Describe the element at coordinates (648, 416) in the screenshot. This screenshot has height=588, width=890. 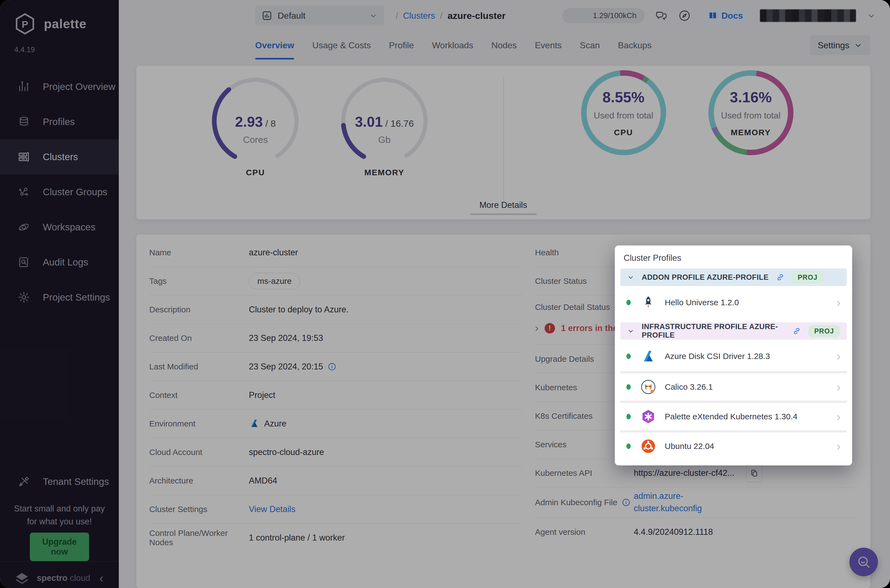
I see `pxk-icon` at that location.